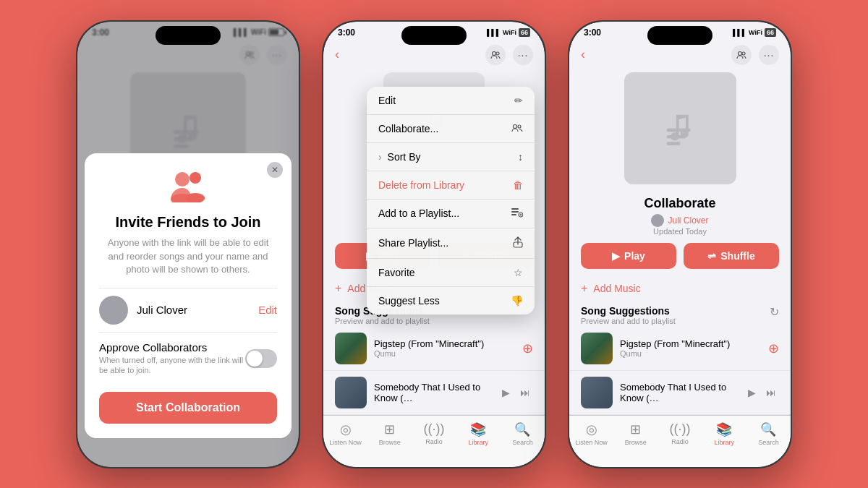 Image resolution: width=868 pixels, height=488 pixels. I want to click on play-inline-2: ▶, so click(506, 393).